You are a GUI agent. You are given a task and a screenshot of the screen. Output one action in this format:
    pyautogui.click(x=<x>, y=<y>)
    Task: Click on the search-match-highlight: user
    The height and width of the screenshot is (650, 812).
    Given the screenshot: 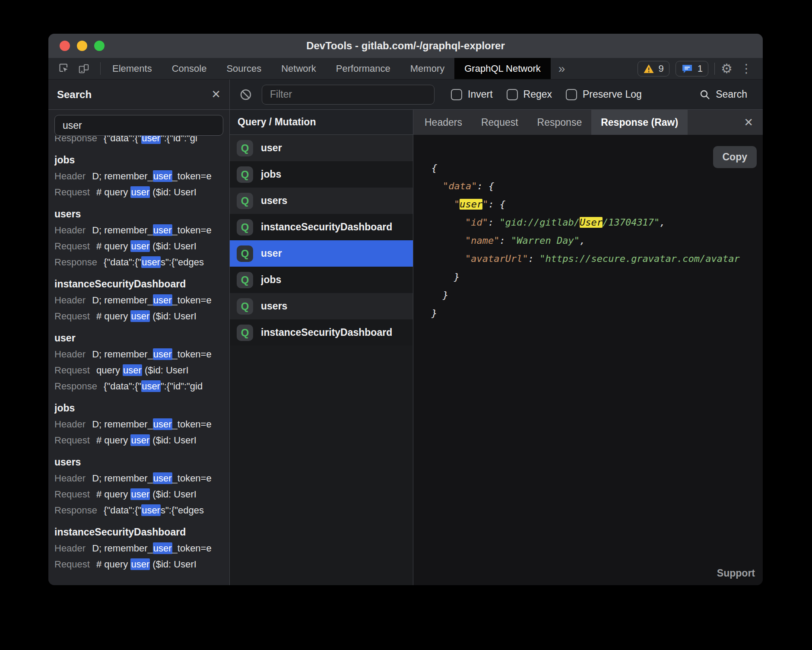 What is the action you would take?
    pyautogui.click(x=162, y=354)
    